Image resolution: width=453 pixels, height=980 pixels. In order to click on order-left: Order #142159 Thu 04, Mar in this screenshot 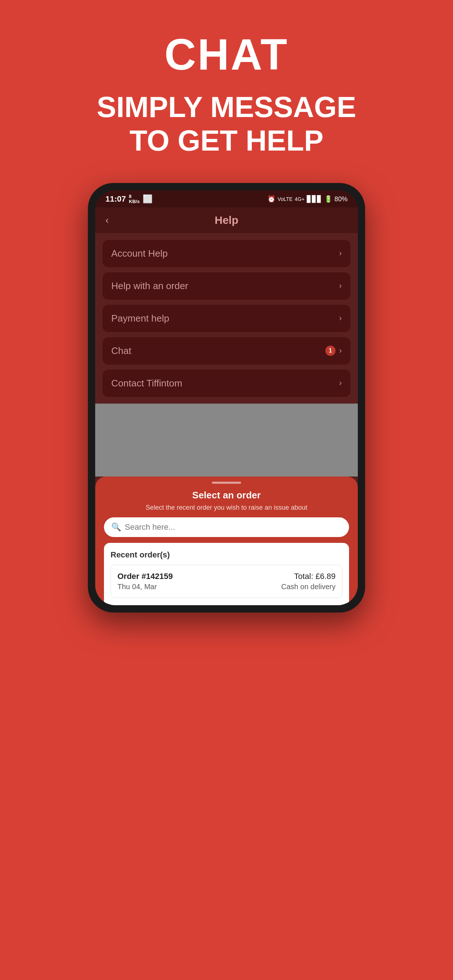, I will do `click(145, 581)`.